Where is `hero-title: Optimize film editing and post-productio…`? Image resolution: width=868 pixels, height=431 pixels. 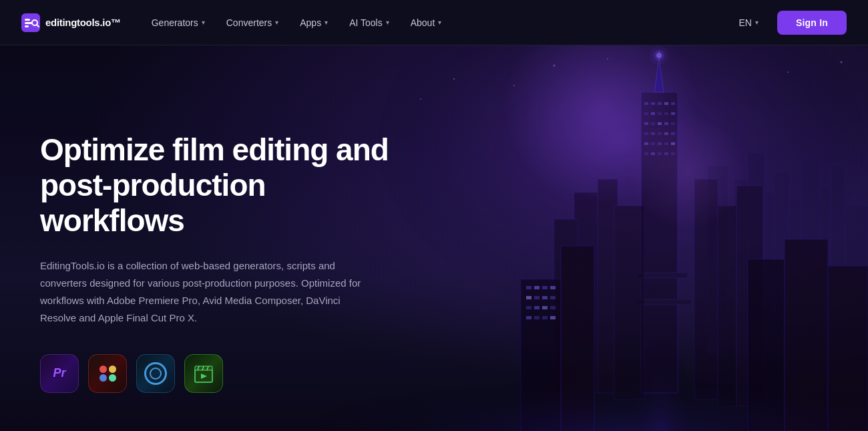 hero-title: Optimize film editing and post-productio… is located at coordinates (220, 186).